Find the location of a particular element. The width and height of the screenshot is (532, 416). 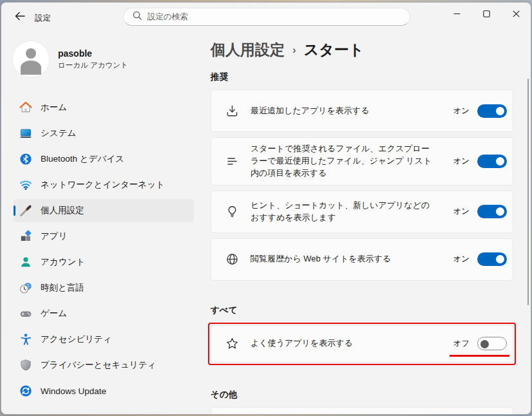

search-input is located at coordinates (276, 17).